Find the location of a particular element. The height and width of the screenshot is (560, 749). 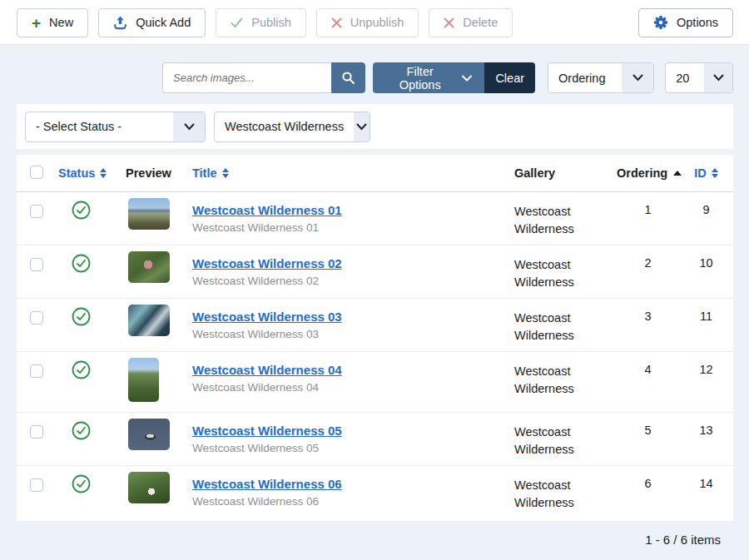

ordering-cell: 2 is located at coordinates (647, 258).